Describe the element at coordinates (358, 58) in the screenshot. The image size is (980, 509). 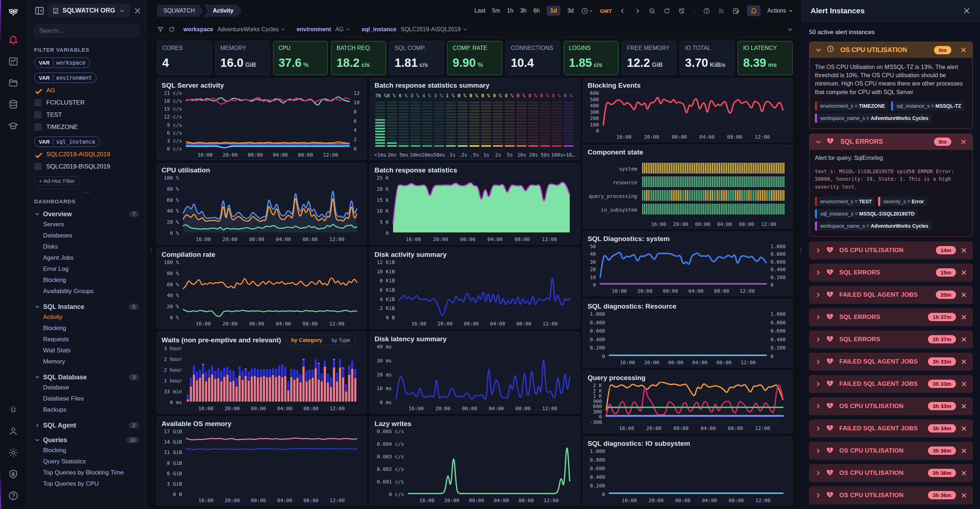
I see `stat-BATCH REQ.: BATCH REQ. 18.2c/s` at that location.